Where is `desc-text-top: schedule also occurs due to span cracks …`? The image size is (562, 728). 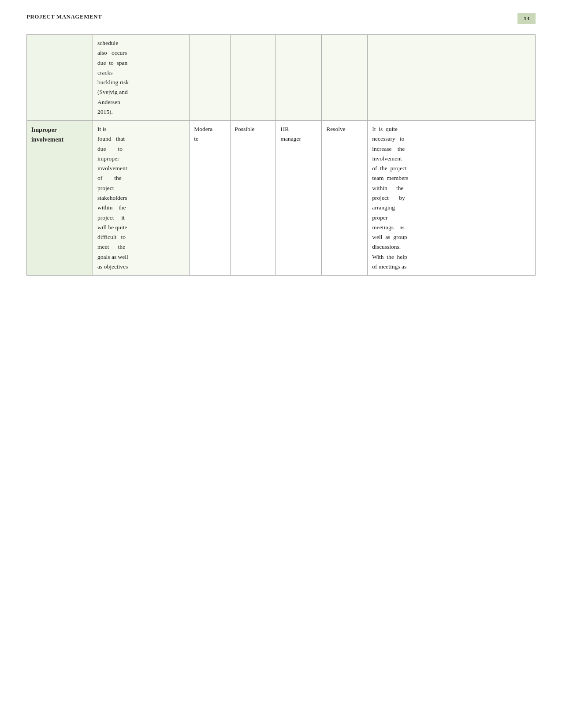 desc-text-top: schedule also occurs due to span cracks … is located at coordinates (141, 78).